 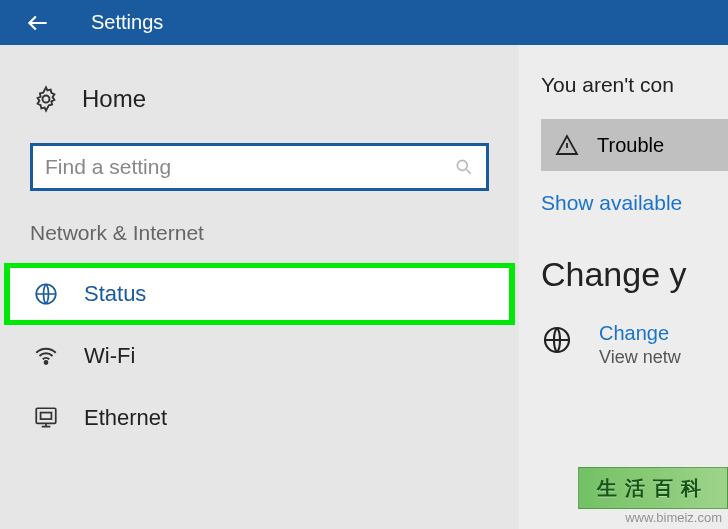 What do you see at coordinates (567, 145) in the screenshot?
I see `warning-icon` at bounding box center [567, 145].